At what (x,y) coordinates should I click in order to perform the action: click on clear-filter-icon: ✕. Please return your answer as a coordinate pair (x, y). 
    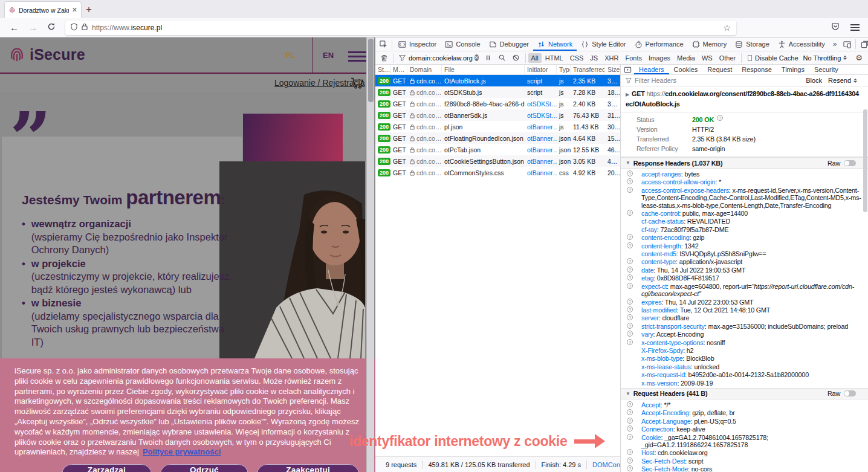
    Looking at the image, I should click on (476, 58).